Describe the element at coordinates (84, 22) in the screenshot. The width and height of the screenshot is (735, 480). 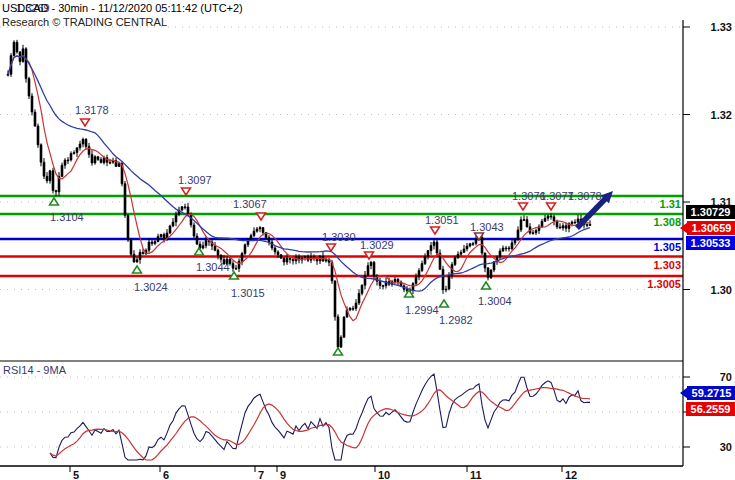
I see `research-credit: Research © TRADING CENTRAL` at that location.